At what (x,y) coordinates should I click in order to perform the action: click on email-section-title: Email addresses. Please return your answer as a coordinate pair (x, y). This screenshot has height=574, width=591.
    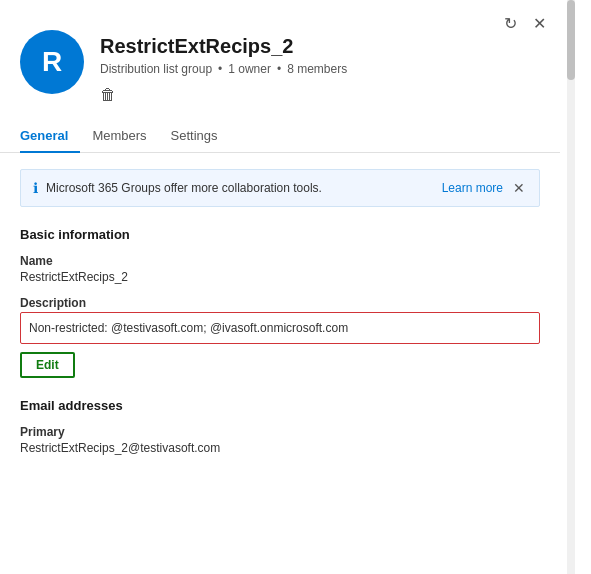
    Looking at the image, I should click on (280, 406).